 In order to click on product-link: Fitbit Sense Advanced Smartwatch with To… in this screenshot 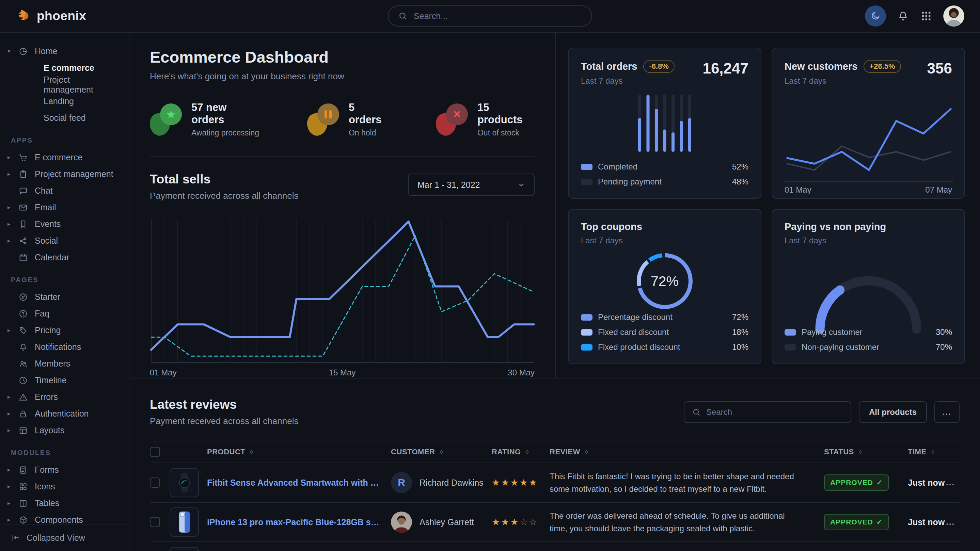, I will do `click(299, 483)`.